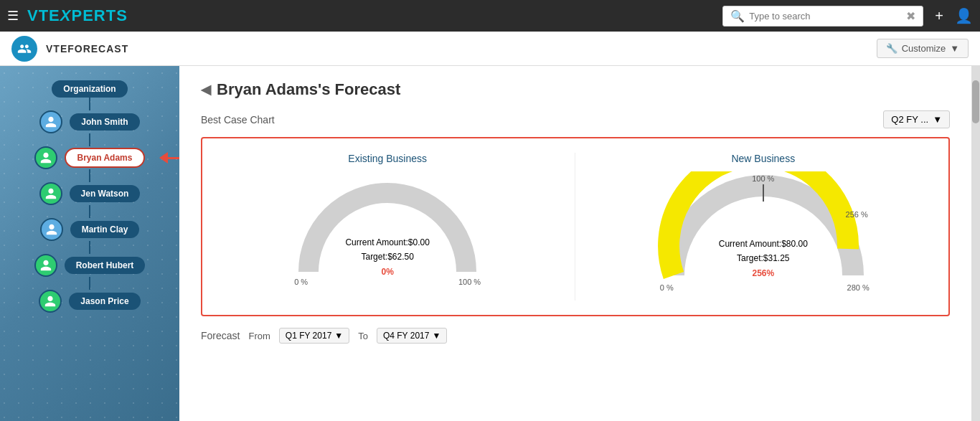  What do you see at coordinates (667, 288) in the screenshot?
I see `new-label-left: 0 %` at bounding box center [667, 288].